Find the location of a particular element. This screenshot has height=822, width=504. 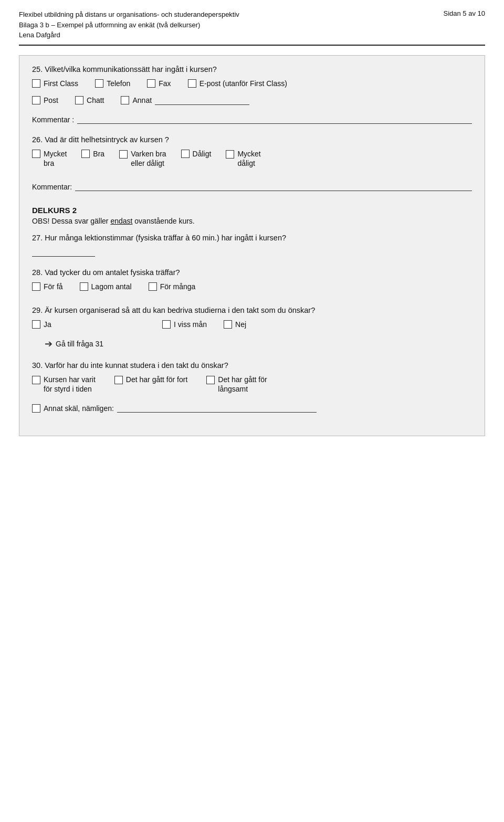

q26-option-mycketbra: Mycketbra is located at coordinates (49, 159).